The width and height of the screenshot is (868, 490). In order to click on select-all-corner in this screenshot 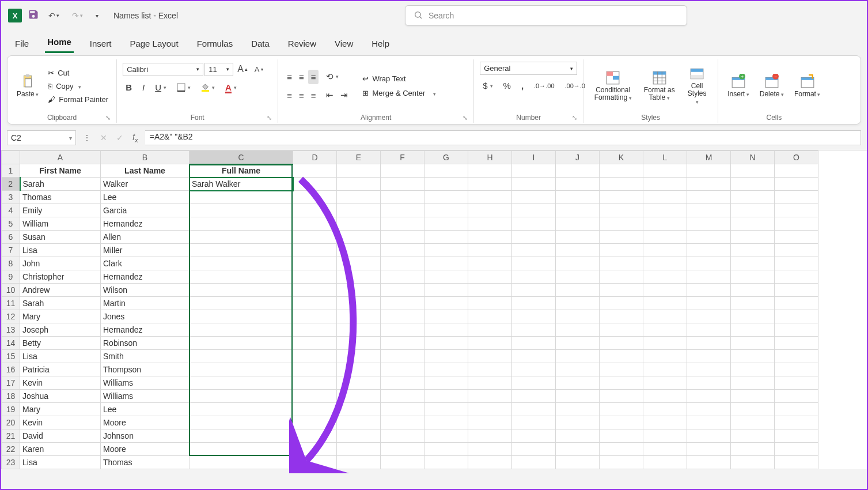, I will do `click(11, 158)`.